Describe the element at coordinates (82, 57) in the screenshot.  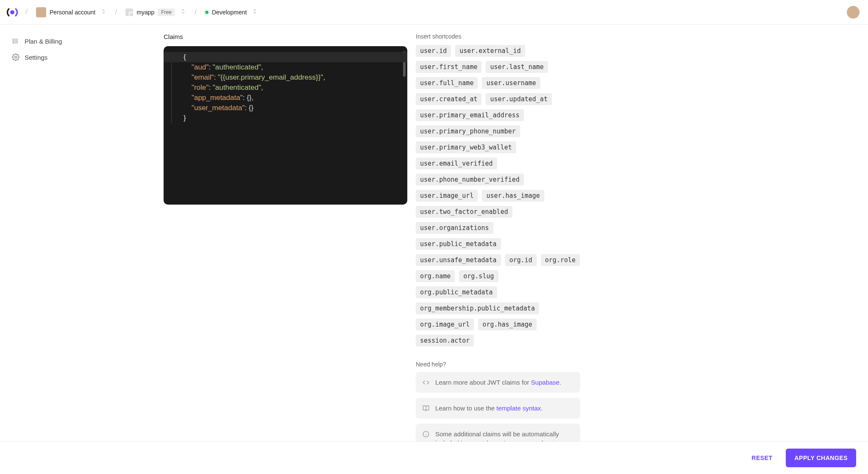
I see `sidebar-item-settings: Settings` at that location.